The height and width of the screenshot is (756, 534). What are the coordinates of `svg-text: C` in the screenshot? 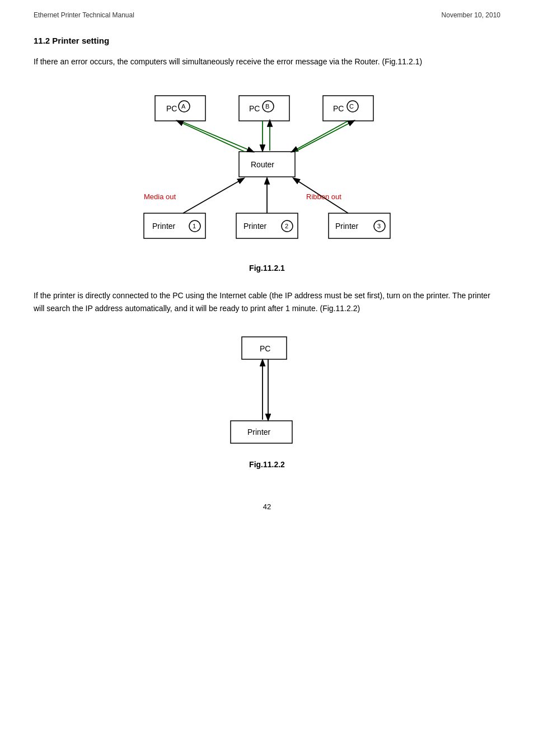 It's located at (352, 106).